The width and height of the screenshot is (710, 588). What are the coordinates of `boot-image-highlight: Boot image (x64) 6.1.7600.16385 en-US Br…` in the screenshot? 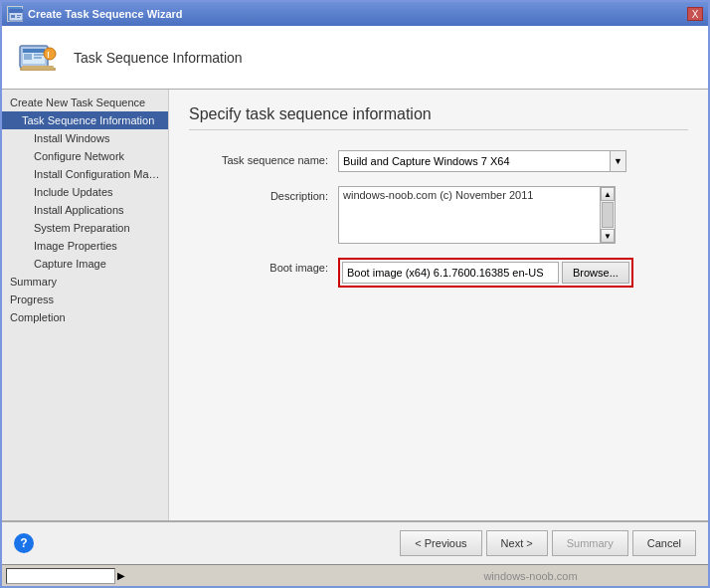 It's located at (485, 273).